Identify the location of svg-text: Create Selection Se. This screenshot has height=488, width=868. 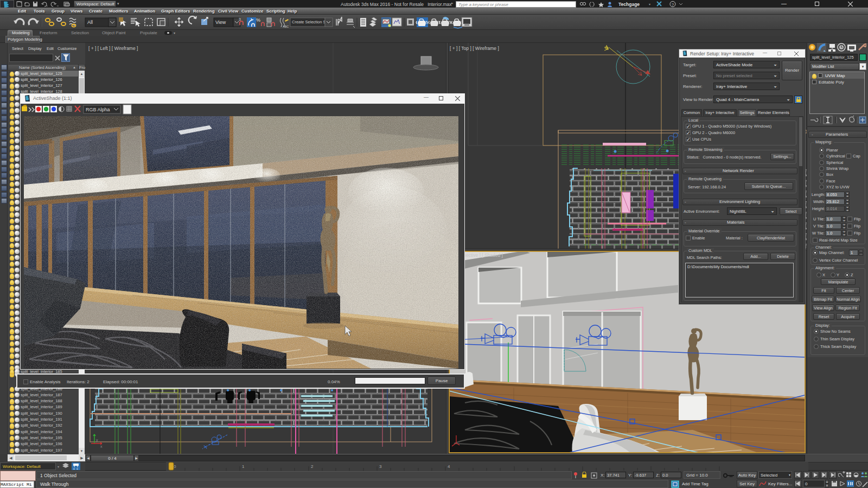
(310, 22).